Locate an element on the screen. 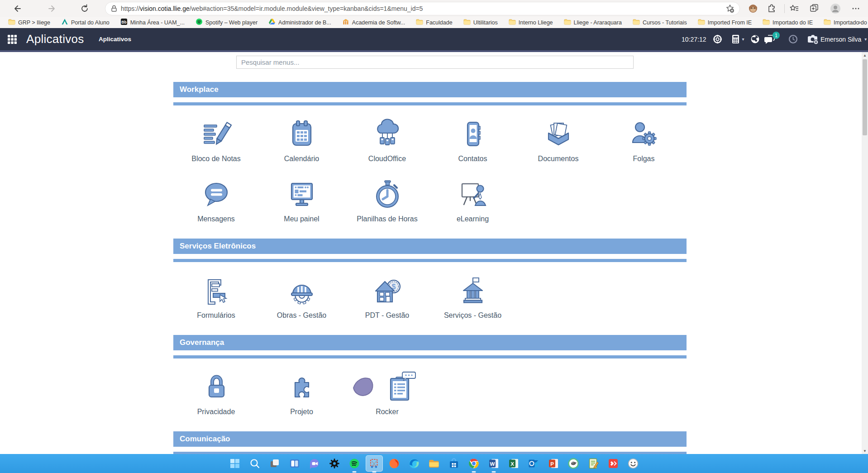  app-label: Formulários is located at coordinates (216, 315).